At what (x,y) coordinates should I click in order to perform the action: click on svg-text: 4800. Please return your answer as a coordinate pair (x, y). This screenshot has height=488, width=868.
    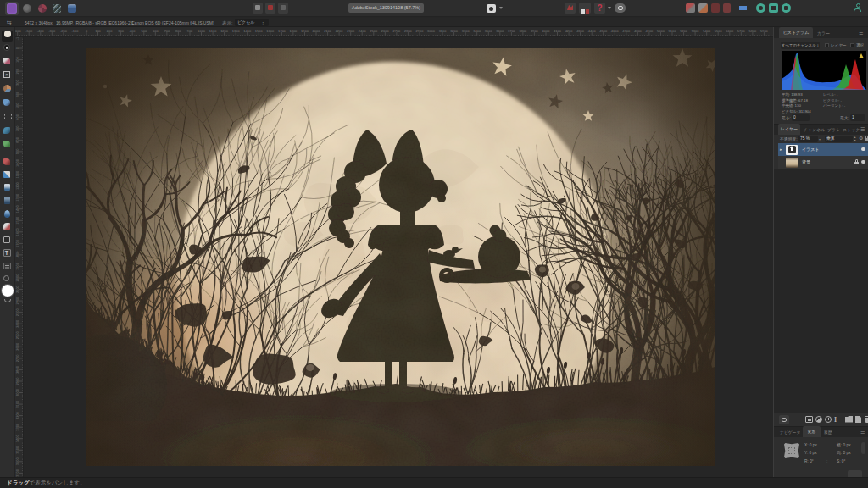
    Looking at the image, I should click on (638, 30).